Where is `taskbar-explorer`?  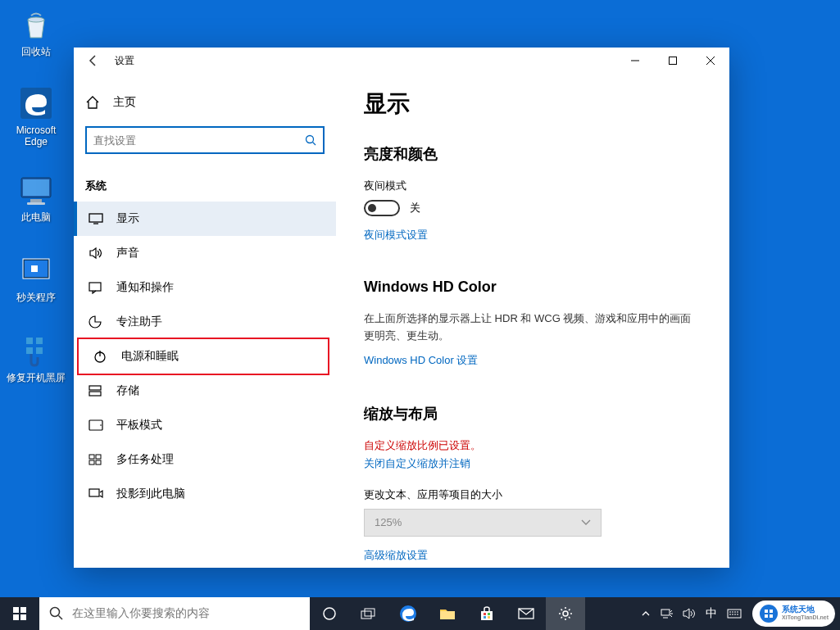 taskbar-explorer is located at coordinates (447, 614).